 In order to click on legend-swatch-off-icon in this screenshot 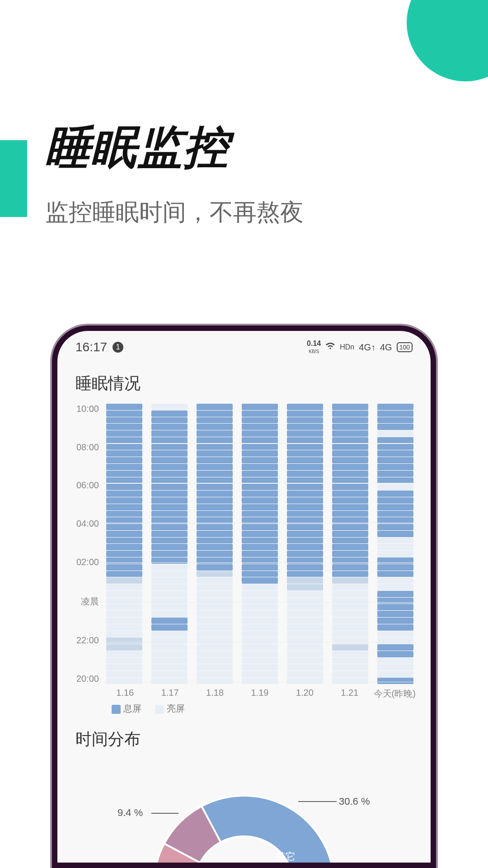, I will do `click(116, 709)`.